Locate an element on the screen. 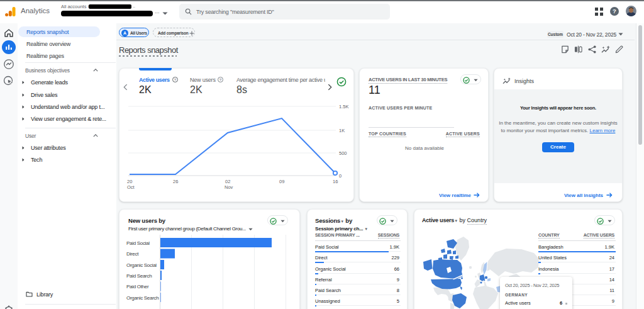 The width and height of the screenshot is (644, 309). svg-text: 02 is located at coordinates (228, 181).